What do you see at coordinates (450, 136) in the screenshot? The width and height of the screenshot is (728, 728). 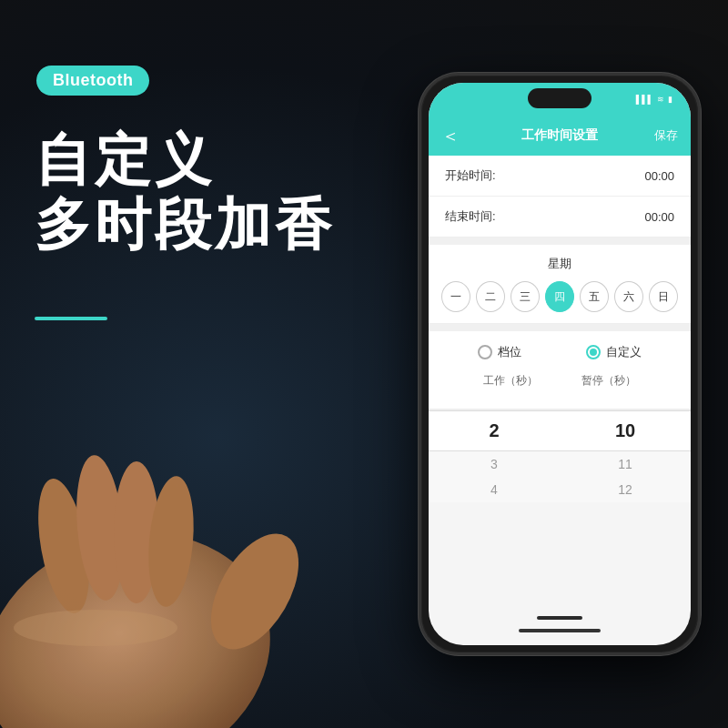 I see `back-button: ＜` at bounding box center [450, 136].